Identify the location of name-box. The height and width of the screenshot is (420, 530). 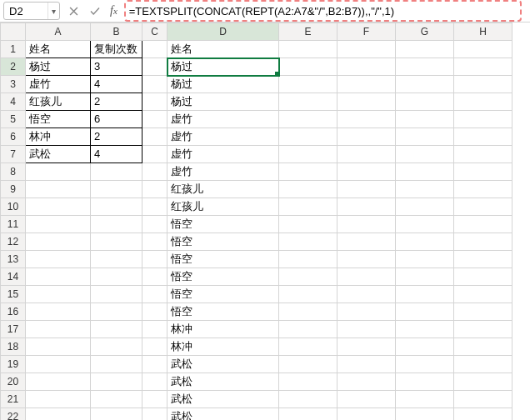
(26, 11).